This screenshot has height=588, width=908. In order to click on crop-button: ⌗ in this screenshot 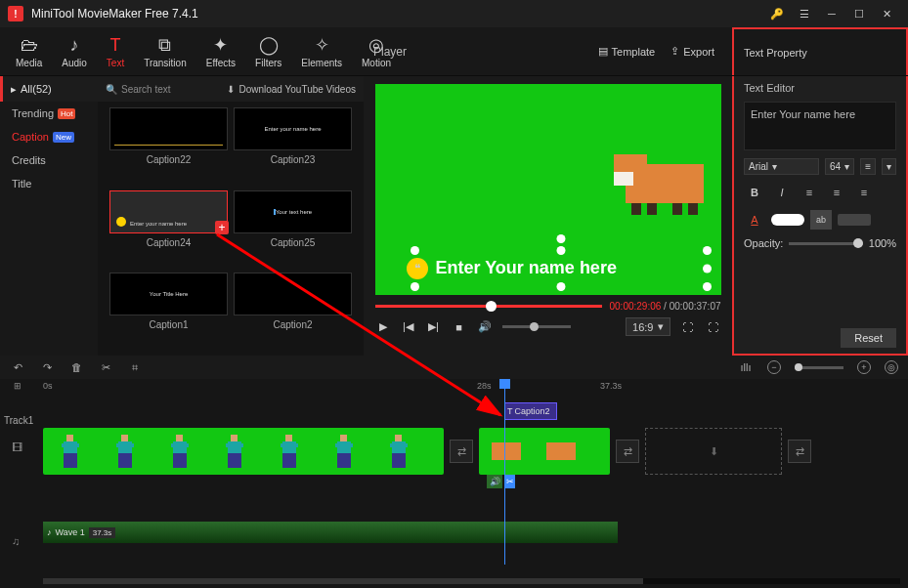, I will do `click(135, 367)`.